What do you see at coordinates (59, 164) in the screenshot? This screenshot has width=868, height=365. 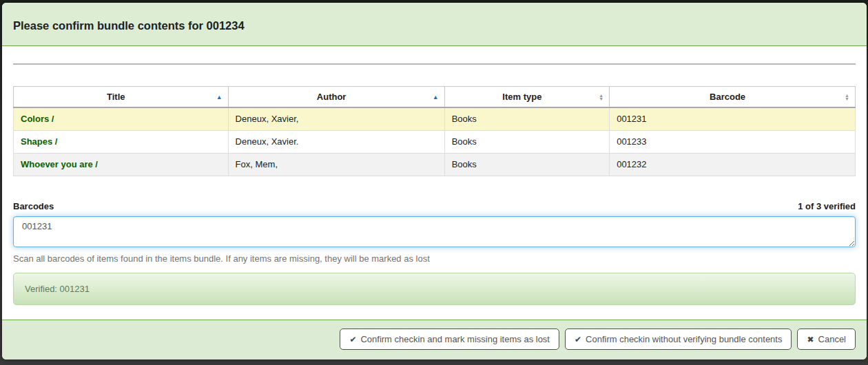 I see `title-link: Whoever you are /` at bounding box center [59, 164].